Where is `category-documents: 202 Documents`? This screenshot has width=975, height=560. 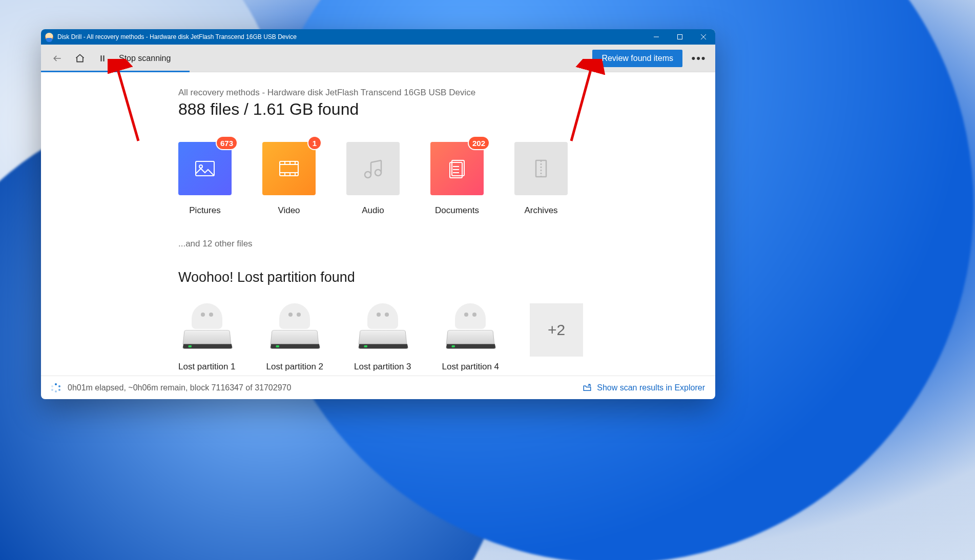 category-documents: 202 Documents is located at coordinates (457, 179).